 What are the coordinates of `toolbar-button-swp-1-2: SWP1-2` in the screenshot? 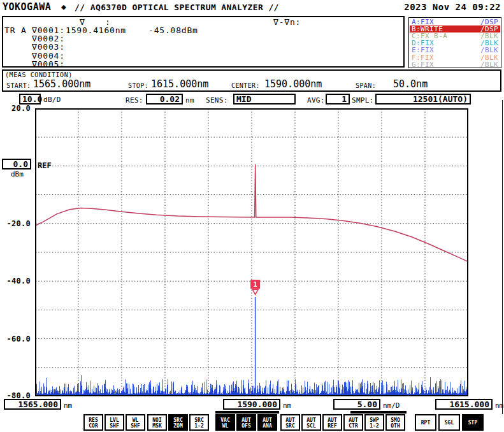 It's located at (375, 422).